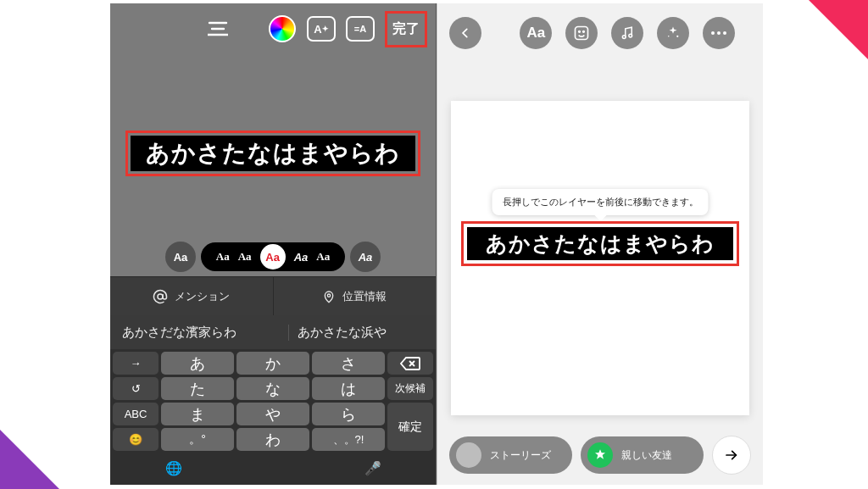 The image size is (868, 489). Describe the element at coordinates (520, 456) in the screenshot. I see `share-stories-label: ストーリーズ` at that location.